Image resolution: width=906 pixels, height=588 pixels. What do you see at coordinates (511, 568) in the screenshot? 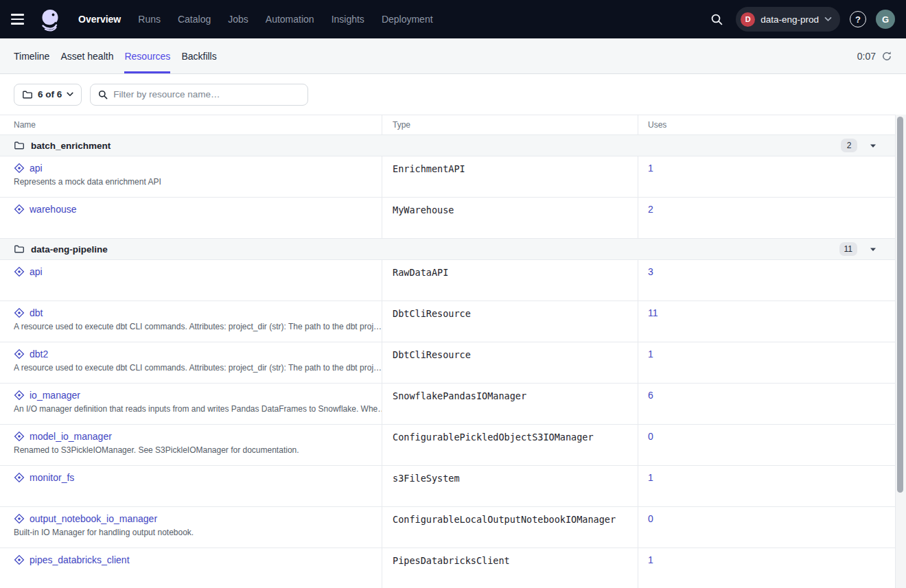
I see `resource-type: PipesDatabricksClient` at bounding box center [511, 568].